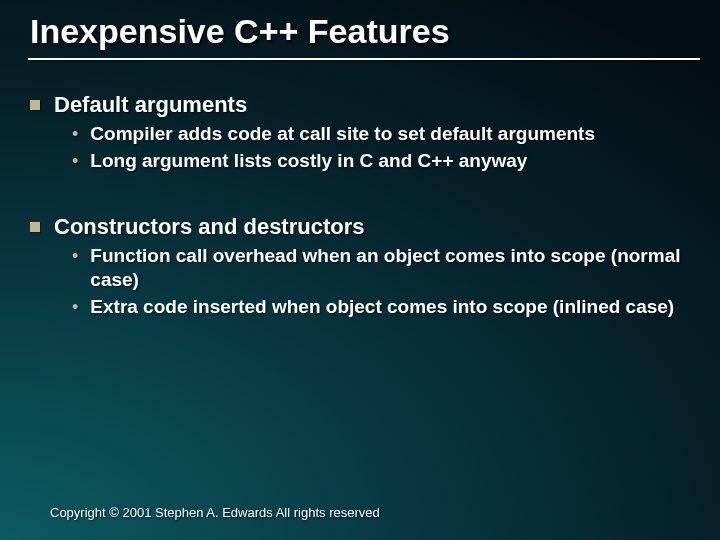 The height and width of the screenshot is (540, 720). Describe the element at coordinates (360, 227) in the screenshot. I see `list-item: Constructors and destructors` at that location.